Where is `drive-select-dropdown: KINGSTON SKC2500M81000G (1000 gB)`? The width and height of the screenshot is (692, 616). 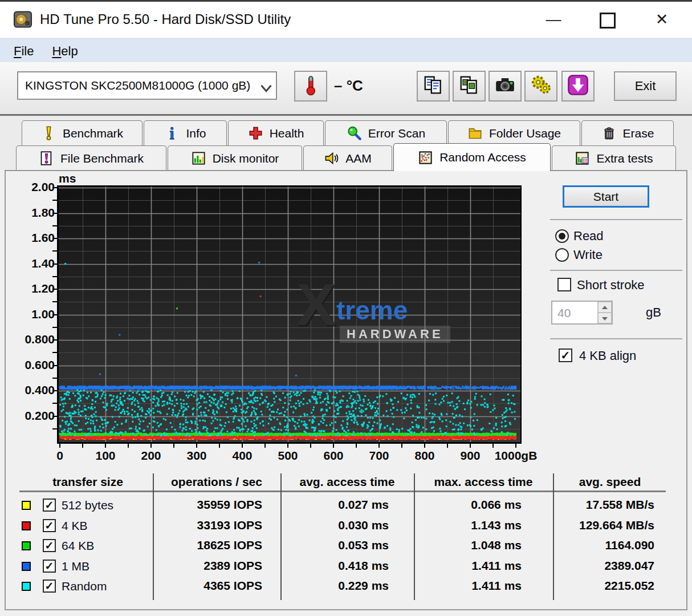 drive-select-dropdown: KINGSTON SKC2500M81000G (1000 gB) is located at coordinates (147, 86).